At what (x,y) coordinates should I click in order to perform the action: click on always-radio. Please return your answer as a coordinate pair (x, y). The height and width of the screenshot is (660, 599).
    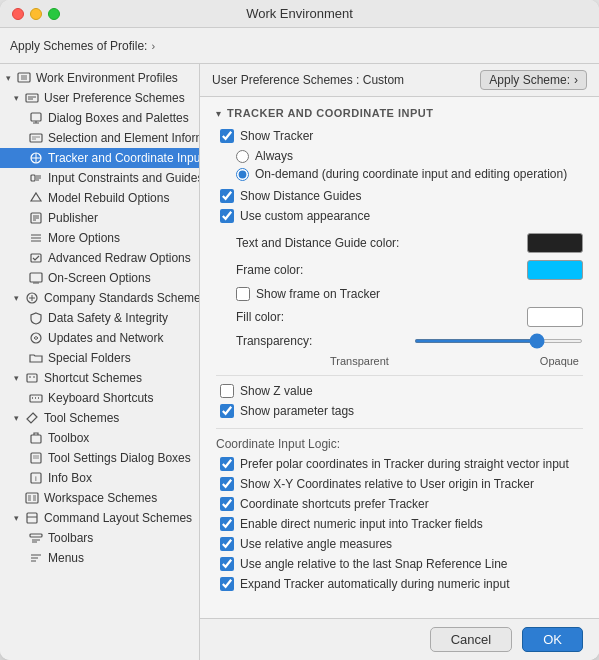
    Looking at the image, I should click on (242, 156).